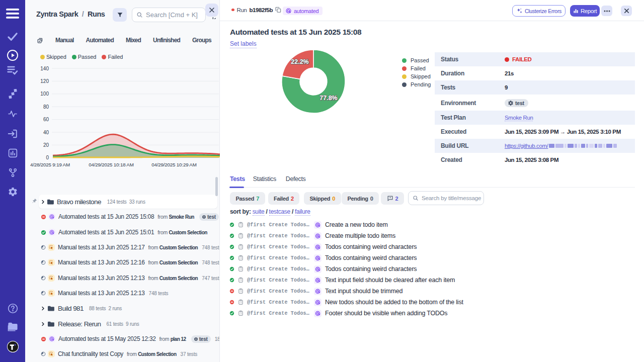  Describe the element at coordinates (328, 98) in the screenshot. I see `svg-text: 77.8%` at that location.